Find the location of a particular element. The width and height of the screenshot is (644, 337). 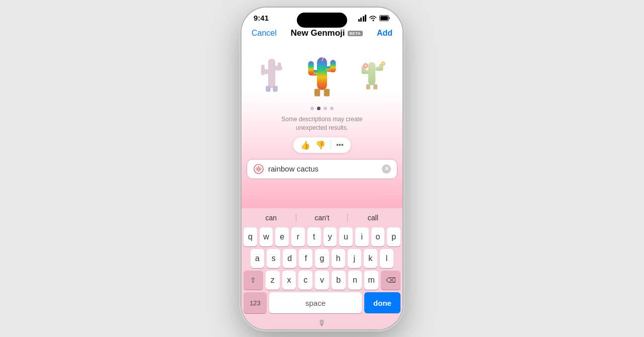

beta-badge: BETA is located at coordinates (355, 33).